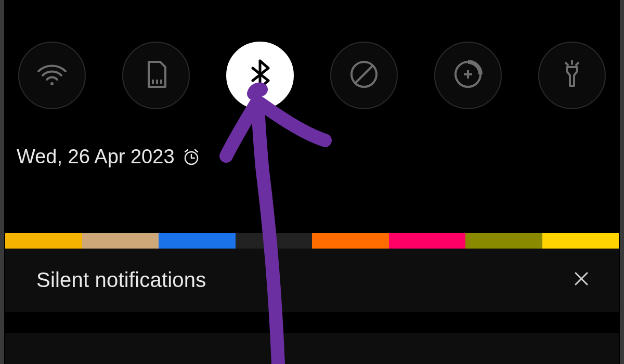 The height and width of the screenshot is (364, 624). I want to click on left-edge, so click(2, 182).